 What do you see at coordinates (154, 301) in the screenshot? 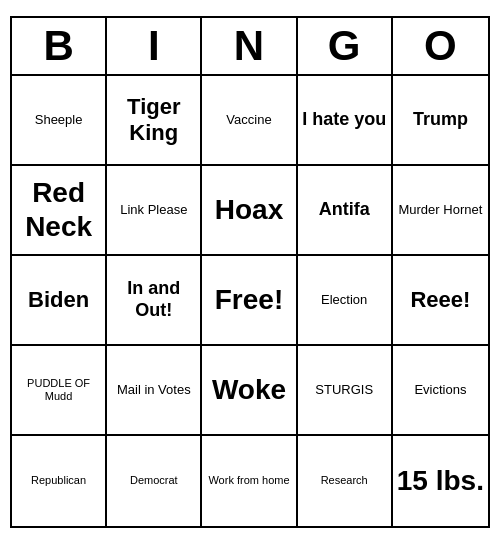
I see `bingo-cell-11: In and Out!` at bounding box center [154, 301].